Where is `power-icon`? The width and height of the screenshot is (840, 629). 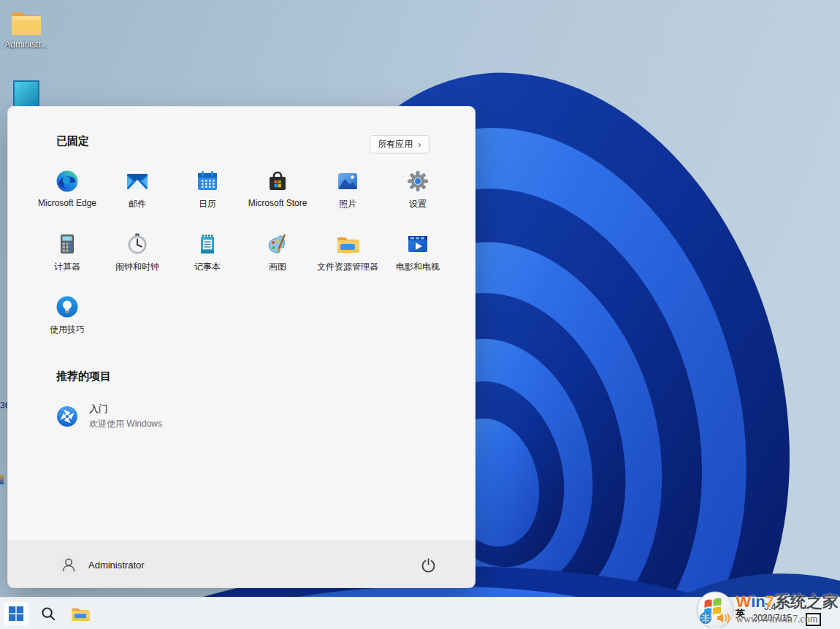 power-icon is located at coordinates (428, 565).